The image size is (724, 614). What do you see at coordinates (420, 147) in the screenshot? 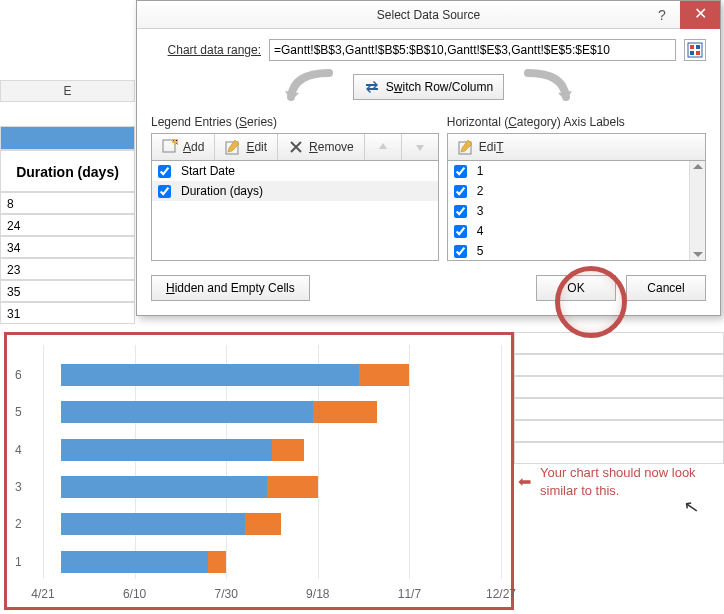
I see `move-down-button` at bounding box center [420, 147].